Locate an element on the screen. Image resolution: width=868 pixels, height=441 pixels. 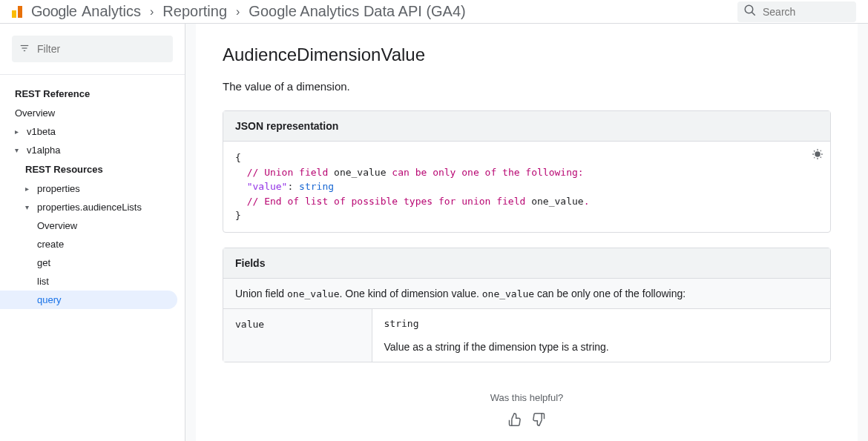
filter-input is located at coordinates (101, 49).